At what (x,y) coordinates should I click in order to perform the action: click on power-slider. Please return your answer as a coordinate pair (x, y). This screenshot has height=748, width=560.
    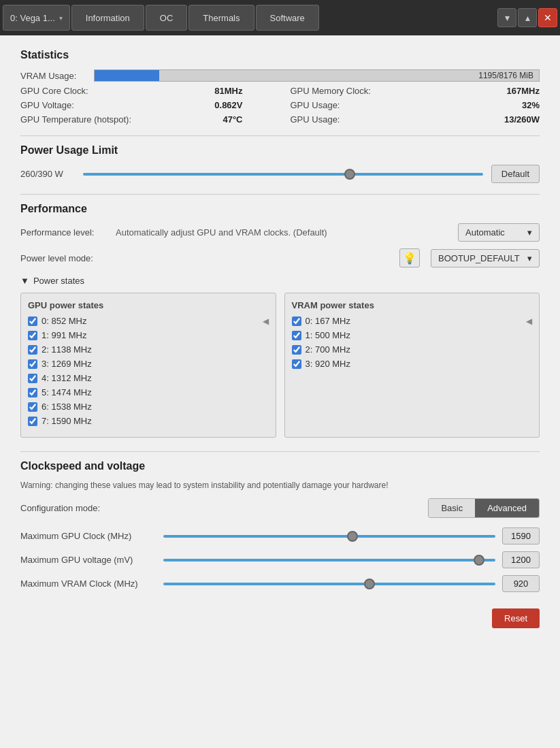
    Looking at the image, I should click on (283, 174).